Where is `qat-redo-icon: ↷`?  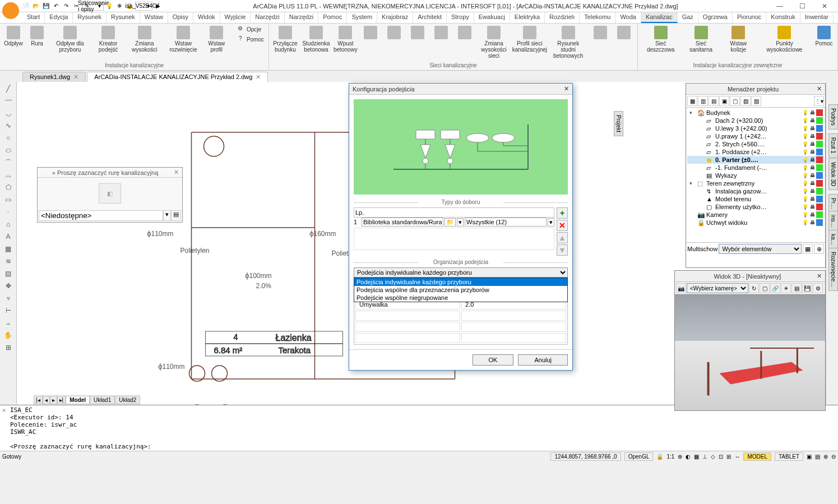 qat-redo-icon: ↷ is located at coordinates (66, 6).